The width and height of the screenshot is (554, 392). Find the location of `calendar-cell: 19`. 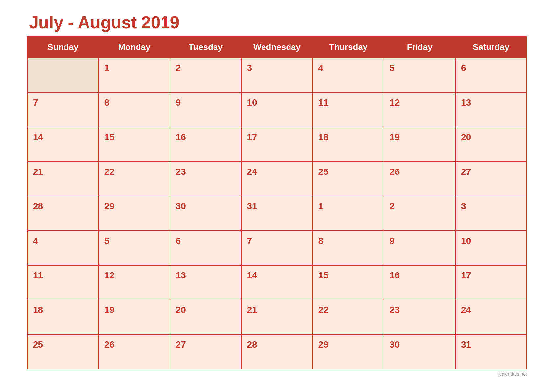

calendar-cell: 19 is located at coordinates (134, 317).